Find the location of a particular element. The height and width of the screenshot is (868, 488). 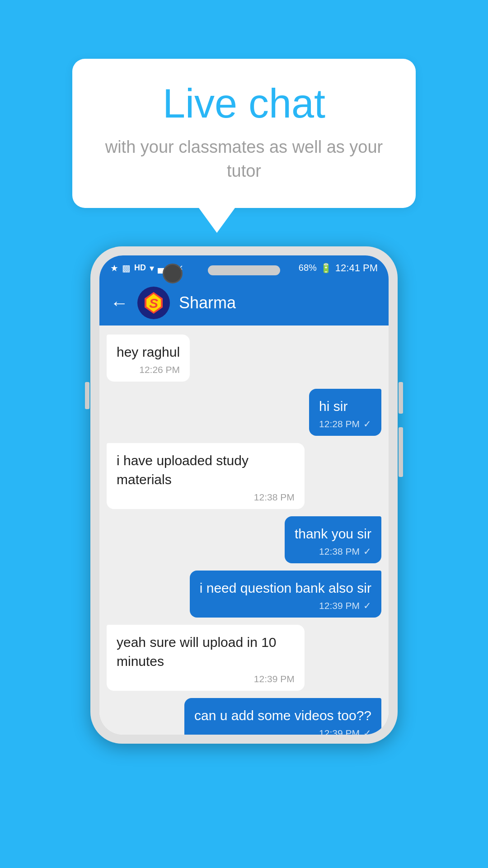

message-meta: 12:38 PM is located at coordinates (206, 497).